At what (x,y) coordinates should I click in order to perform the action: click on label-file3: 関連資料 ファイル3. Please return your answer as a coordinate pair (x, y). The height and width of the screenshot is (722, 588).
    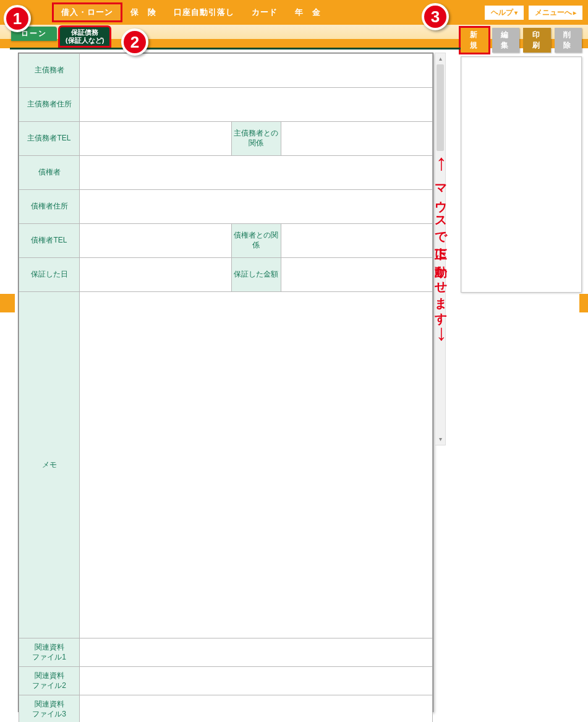
    Looking at the image, I should click on (49, 709).